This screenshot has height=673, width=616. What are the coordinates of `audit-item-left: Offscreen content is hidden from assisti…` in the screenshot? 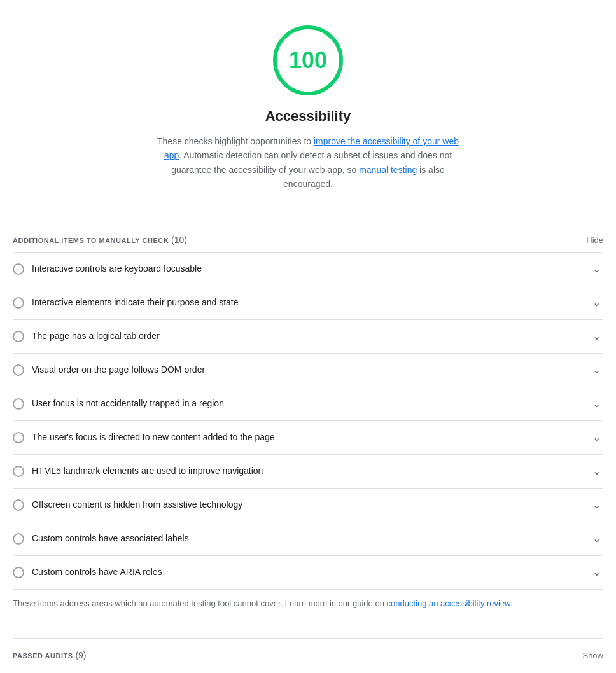 It's located at (303, 505).